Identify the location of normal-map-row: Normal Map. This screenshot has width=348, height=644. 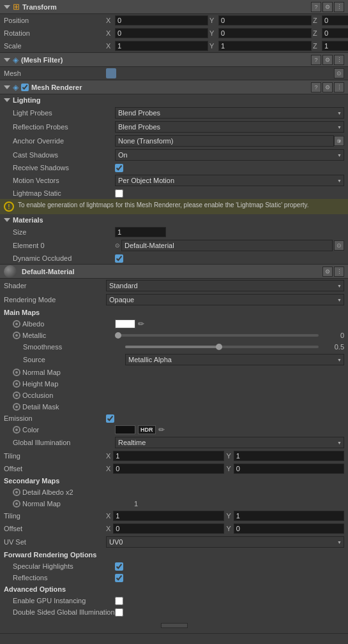
(174, 372).